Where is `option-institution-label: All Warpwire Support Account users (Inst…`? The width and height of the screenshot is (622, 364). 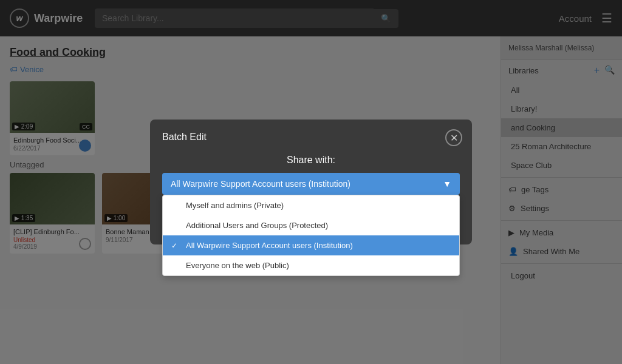 option-institution-label: All Warpwire Support Account users (Inst… is located at coordinates (270, 245).